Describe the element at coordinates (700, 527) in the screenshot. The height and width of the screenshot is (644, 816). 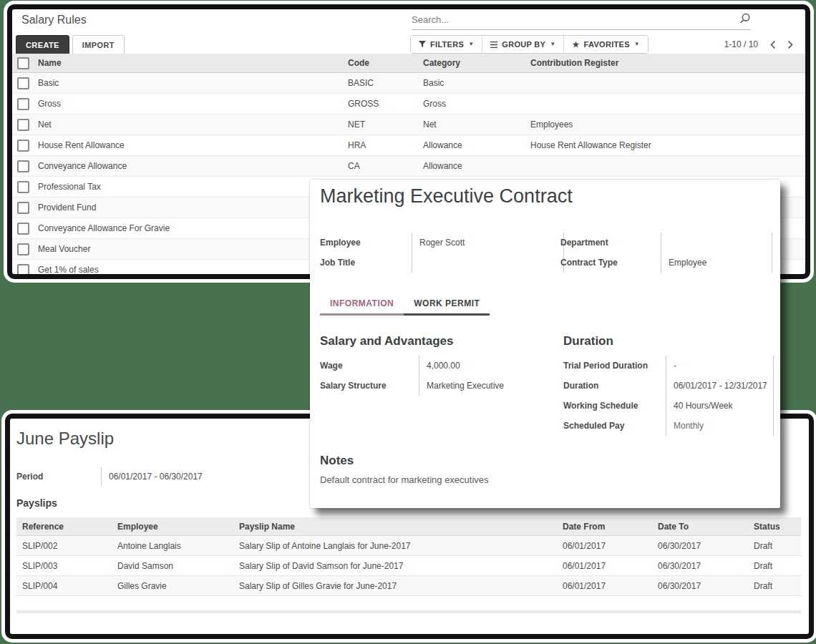
I see `column-header-date-to: Date To` at that location.